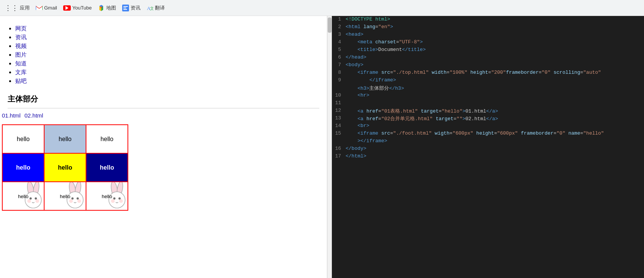 Image resolution: width=644 pixels, height=278 pixels. What do you see at coordinates (135, 8) in the screenshot?
I see `news-label: 资讯` at bounding box center [135, 8].